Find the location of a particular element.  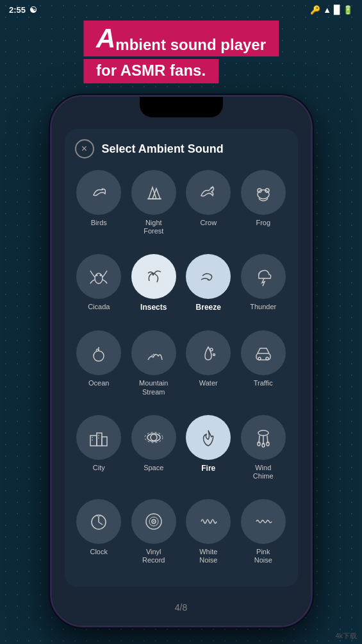

sound-item-night-forest: NightForest is located at coordinates (154, 209).